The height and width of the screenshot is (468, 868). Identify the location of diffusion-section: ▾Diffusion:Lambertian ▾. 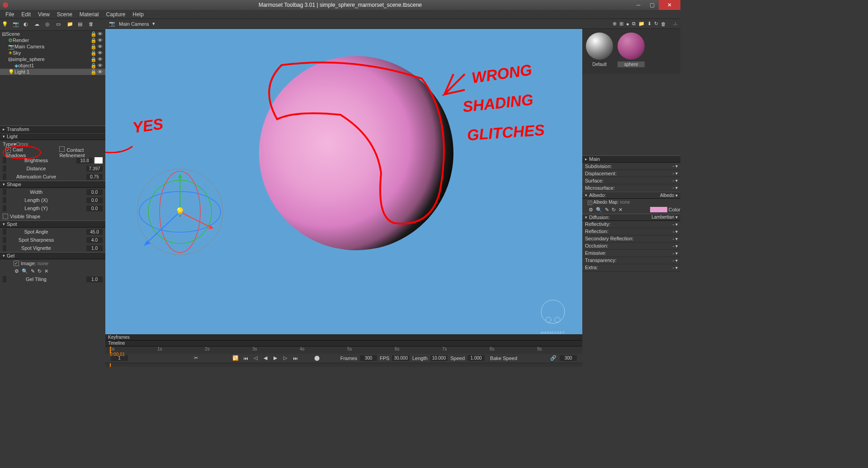
(631, 217).